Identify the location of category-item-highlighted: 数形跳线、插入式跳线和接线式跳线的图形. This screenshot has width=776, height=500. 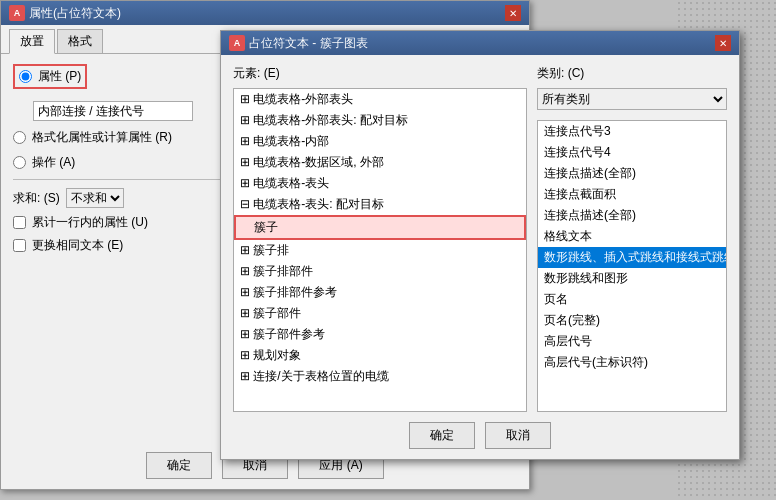
(632, 258).